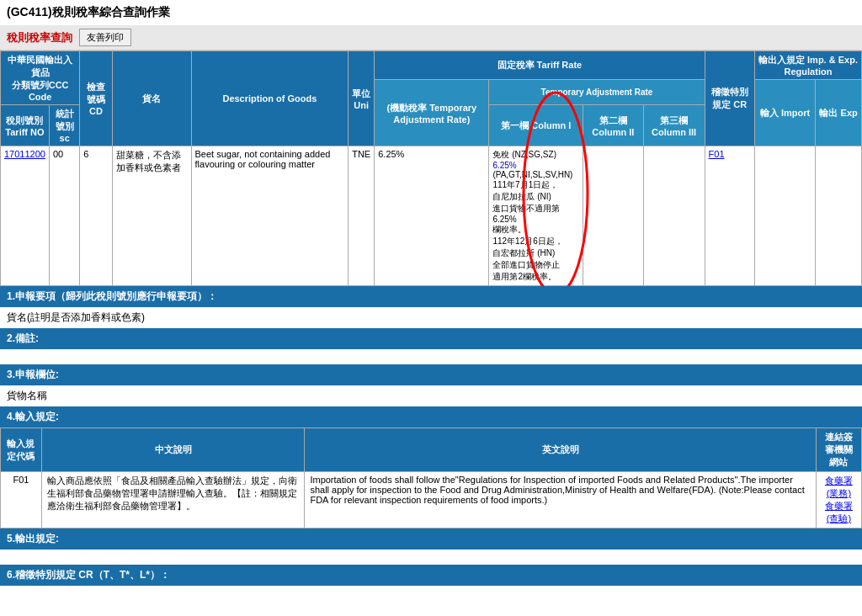 Image resolution: width=862 pixels, height=616 pixels. Describe the element at coordinates (431, 318) in the screenshot. I see `section1-content: 貨名(註明是否添加香料或色素)` at that location.